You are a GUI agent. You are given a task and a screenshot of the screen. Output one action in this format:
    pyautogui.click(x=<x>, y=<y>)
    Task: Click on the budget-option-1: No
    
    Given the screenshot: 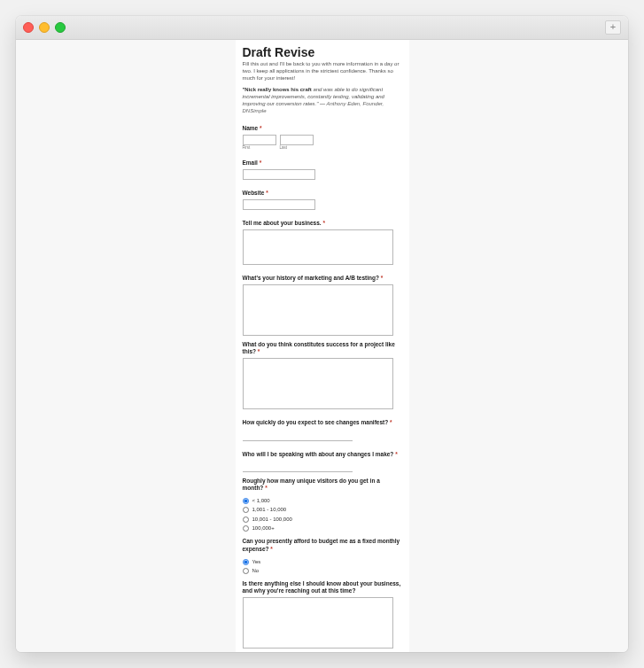 What is the action you would take?
    pyautogui.click(x=322, y=571)
    